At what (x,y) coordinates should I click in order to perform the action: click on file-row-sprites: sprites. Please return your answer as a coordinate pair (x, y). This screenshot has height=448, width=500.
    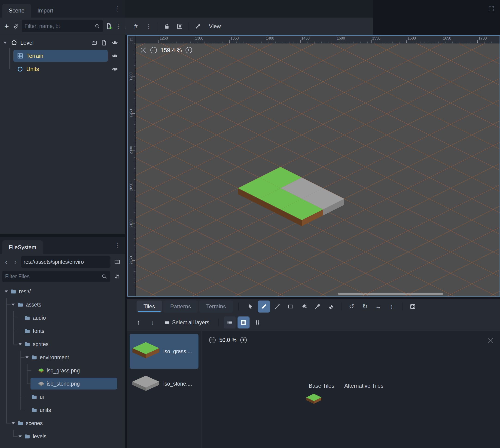
    Looking at the image, I should click on (62, 344).